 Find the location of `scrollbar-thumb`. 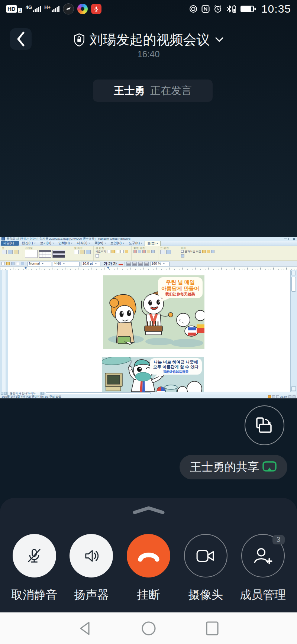

scrollbar-thumb is located at coordinates (294, 284).